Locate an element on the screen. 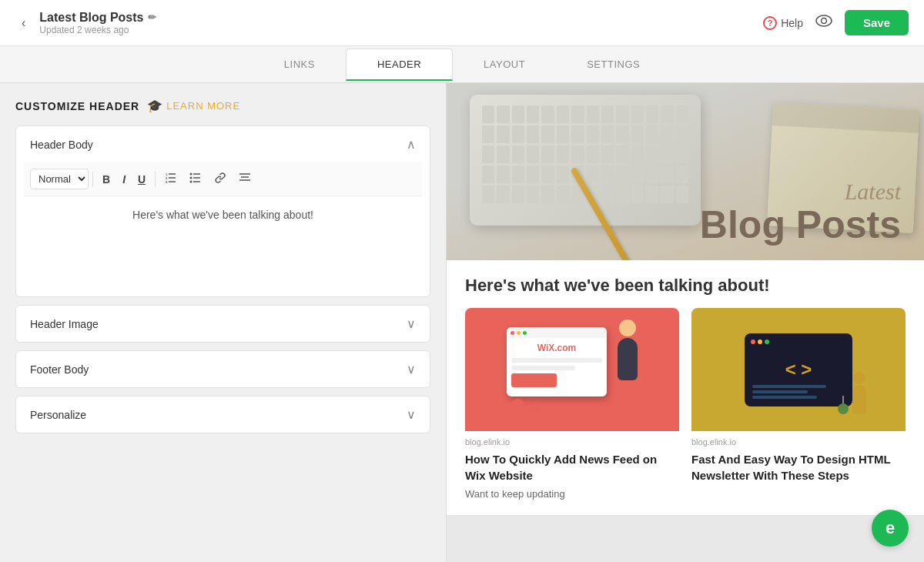  topbar: ‹ Latest Blog Posts ✏ Updated 2 weeks ag… is located at coordinates (462, 23).